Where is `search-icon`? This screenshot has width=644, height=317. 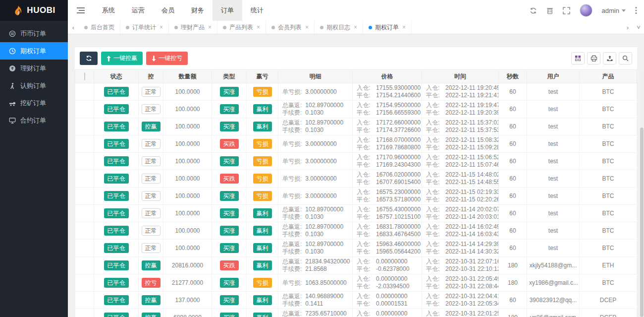 search-icon is located at coordinates (625, 59).